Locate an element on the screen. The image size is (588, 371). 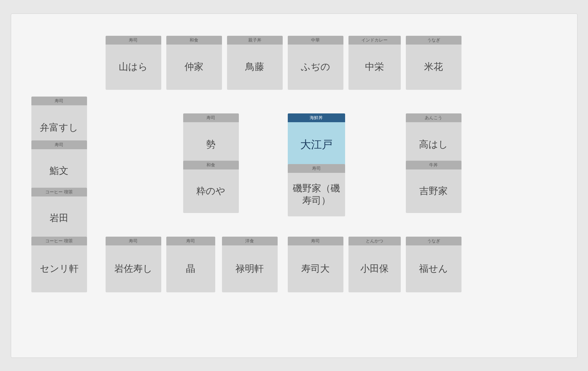
restaurant-card-toritou: 親子丼鳥藤 is located at coordinates (255, 63).